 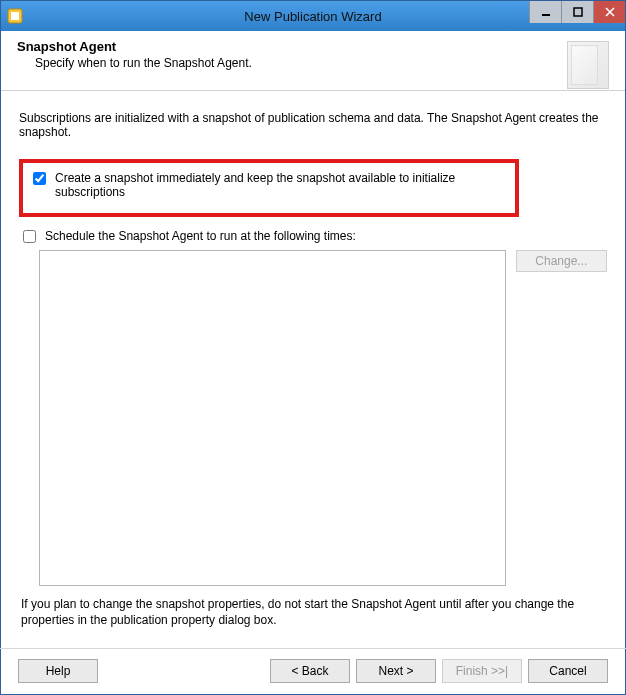 What do you see at coordinates (562, 261) in the screenshot?
I see `change-button: Change...` at bounding box center [562, 261].